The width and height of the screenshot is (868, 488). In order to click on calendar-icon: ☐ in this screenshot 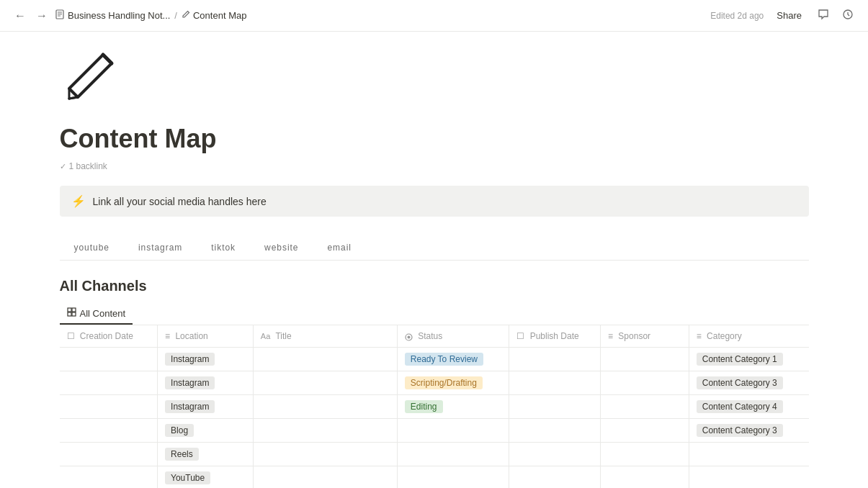, I will do `click(71, 336)`.